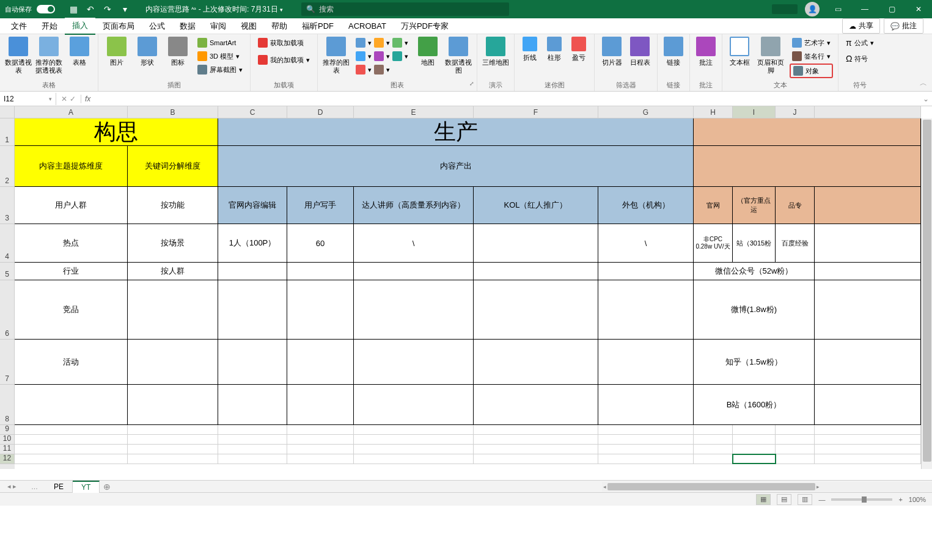  Describe the element at coordinates (71, 310) in the screenshot. I see `cell-a6: 竞品` at that location.